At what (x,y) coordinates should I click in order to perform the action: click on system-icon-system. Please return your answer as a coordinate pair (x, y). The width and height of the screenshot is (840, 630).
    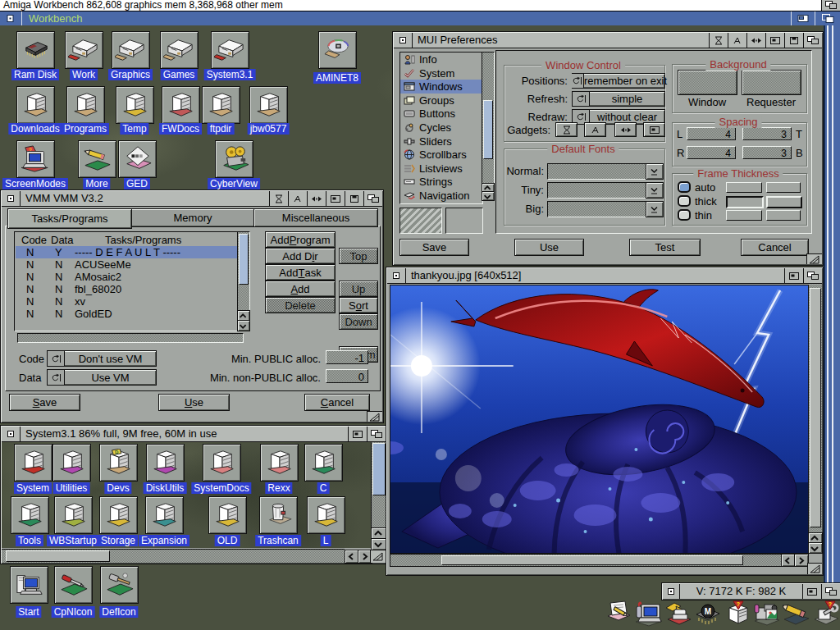
    Looking at the image, I should click on (33, 463).